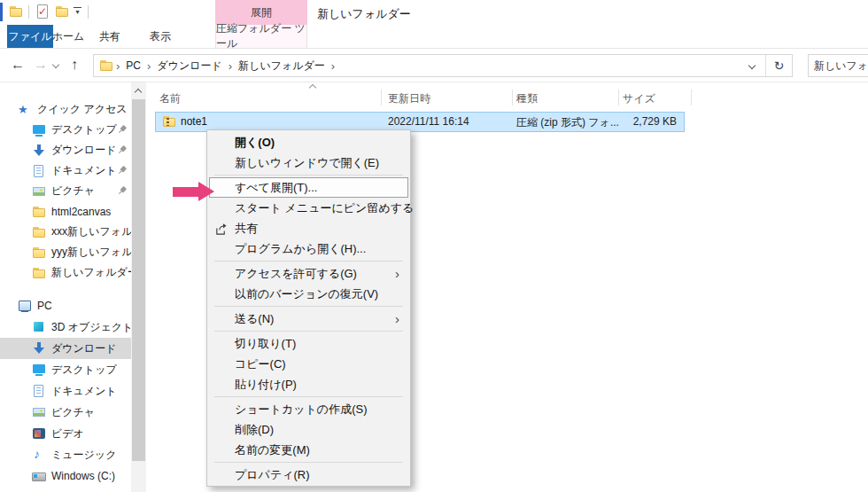 The width and height of the screenshot is (868, 492). I want to click on breadcrumb-downloads: ダウンロード, so click(190, 66).